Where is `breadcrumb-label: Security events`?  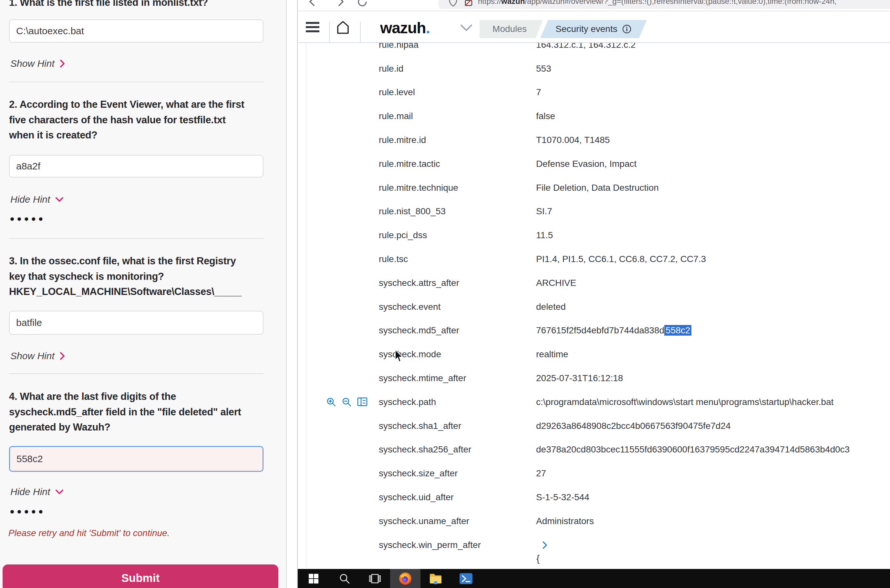
breadcrumb-label: Security events is located at coordinates (586, 29).